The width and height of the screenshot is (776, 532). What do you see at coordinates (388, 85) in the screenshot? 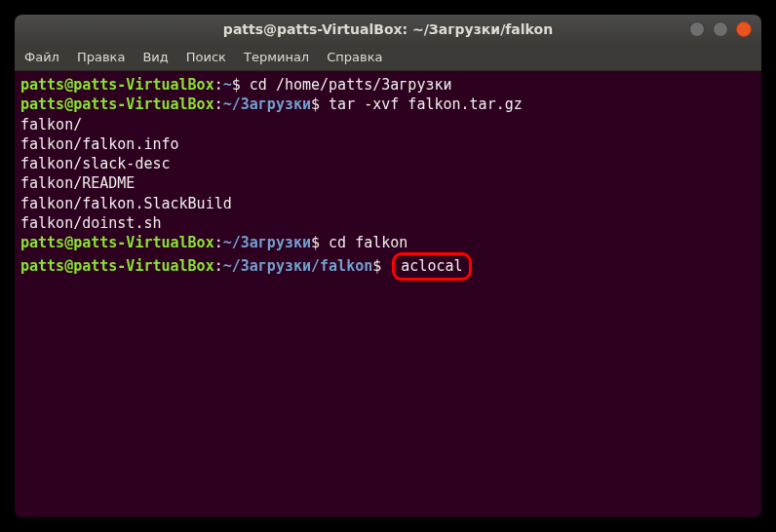
I see `terminal-line: patts@patts-VirtualBox:~$ cd /home/patts…` at bounding box center [388, 85].